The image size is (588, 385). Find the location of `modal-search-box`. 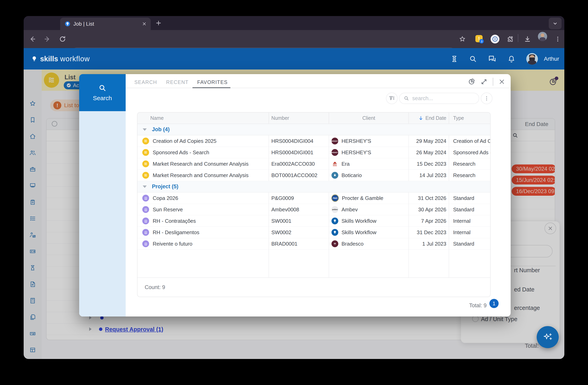

modal-search-box is located at coordinates (439, 98).